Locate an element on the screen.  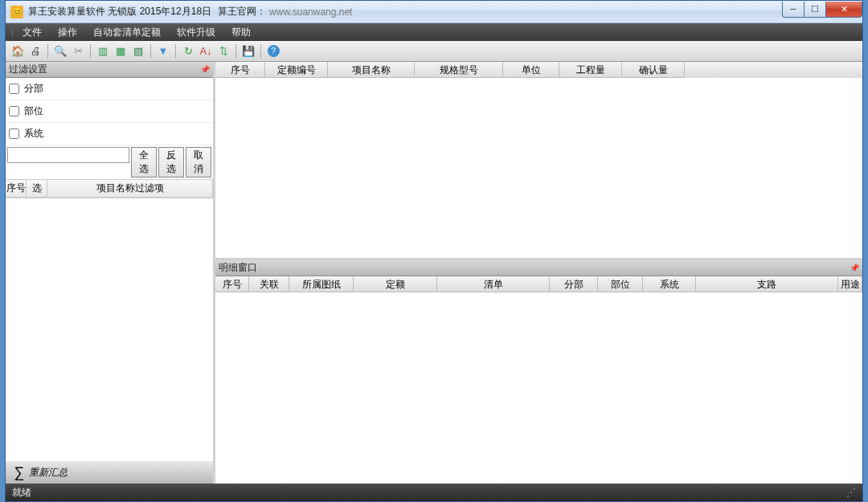
dcol-link: 关联 is located at coordinates (269, 284).